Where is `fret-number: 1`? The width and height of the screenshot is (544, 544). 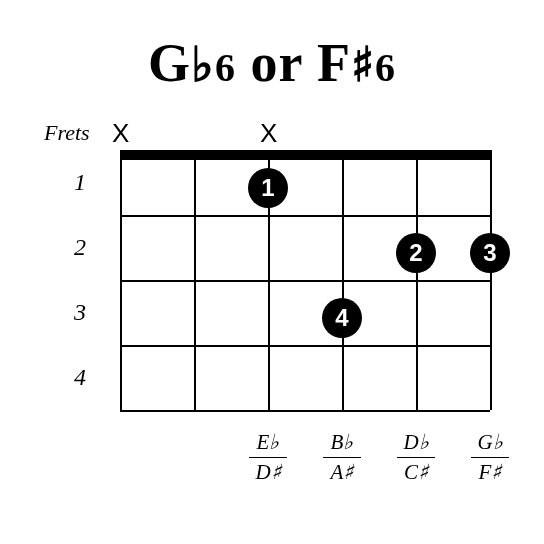 fret-number: 1 is located at coordinates (80, 182).